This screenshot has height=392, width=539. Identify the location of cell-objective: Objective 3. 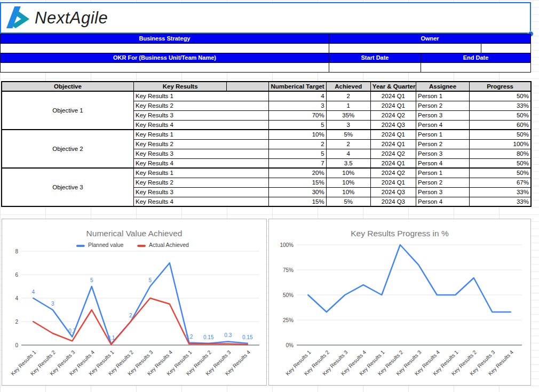
(67, 187).